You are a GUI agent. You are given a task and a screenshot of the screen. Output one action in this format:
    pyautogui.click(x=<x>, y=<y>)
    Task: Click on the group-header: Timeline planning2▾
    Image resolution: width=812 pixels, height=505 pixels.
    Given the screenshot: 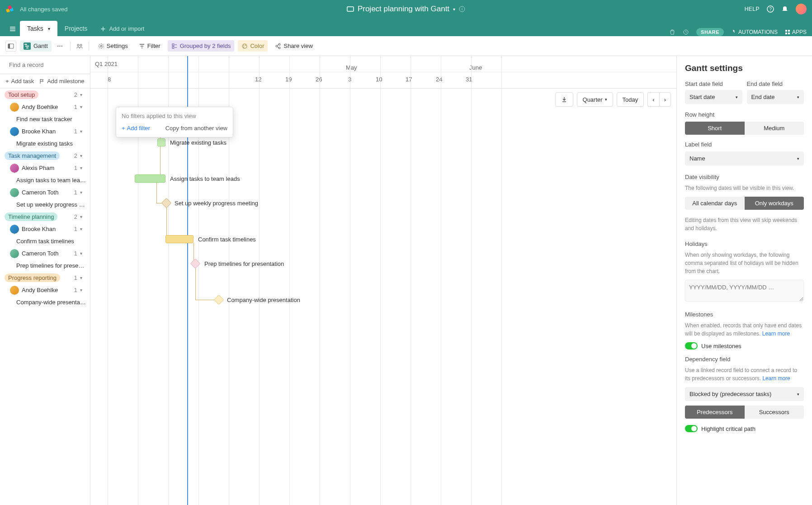 What is the action you would take?
    pyautogui.click(x=45, y=217)
    